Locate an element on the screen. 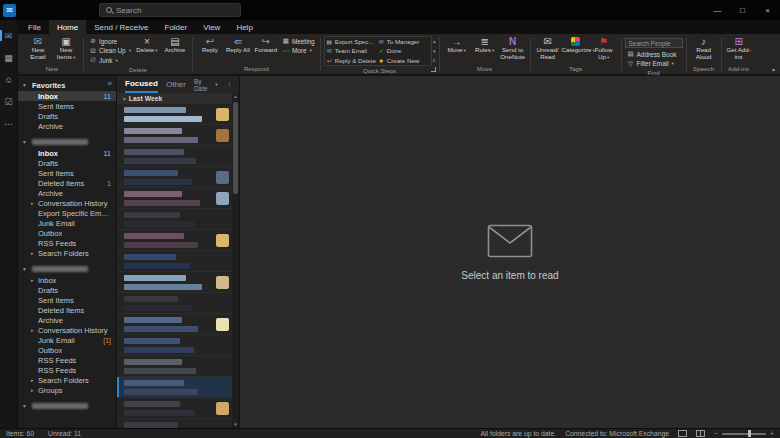 The height and width of the screenshot is (438, 780). nav-more-icon: ⋯ is located at coordinates (9, 124).